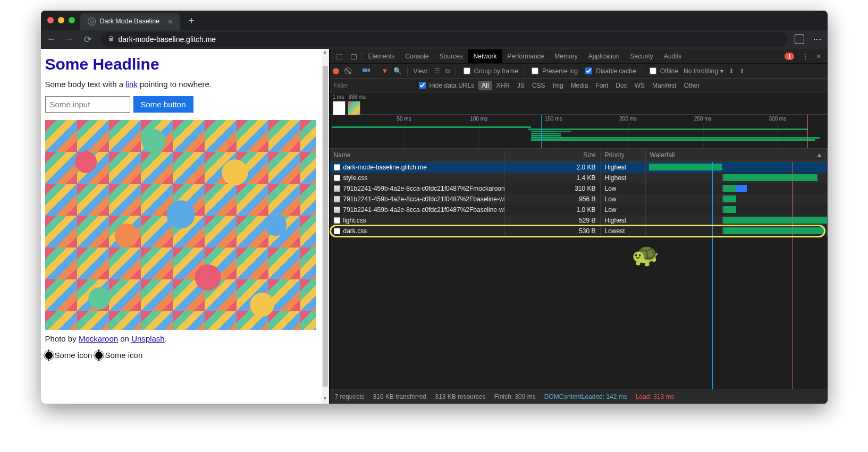 Image resolution: width=868 pixels, height=452 pixels. What do you see at coordinates (70, 39) in the screenshot?
I see `forward-button: →` at bounding box center [70, 39].